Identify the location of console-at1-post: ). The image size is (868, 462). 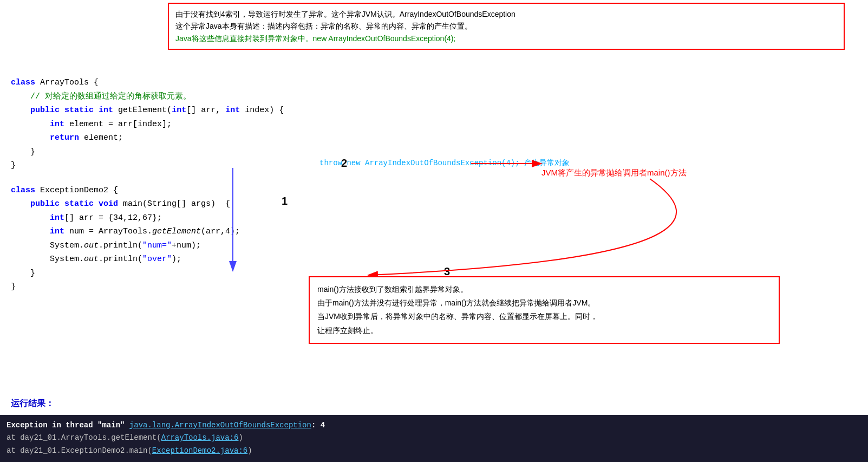
(240, 438).